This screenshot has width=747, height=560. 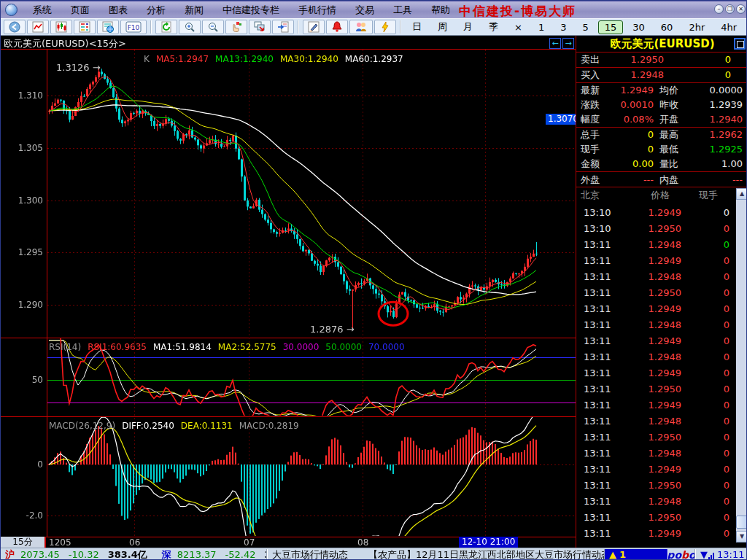 What do you see at coordinates (38, 27) in the screenshot?
I see `line-chart-icon` at bounding box center [38, 27].